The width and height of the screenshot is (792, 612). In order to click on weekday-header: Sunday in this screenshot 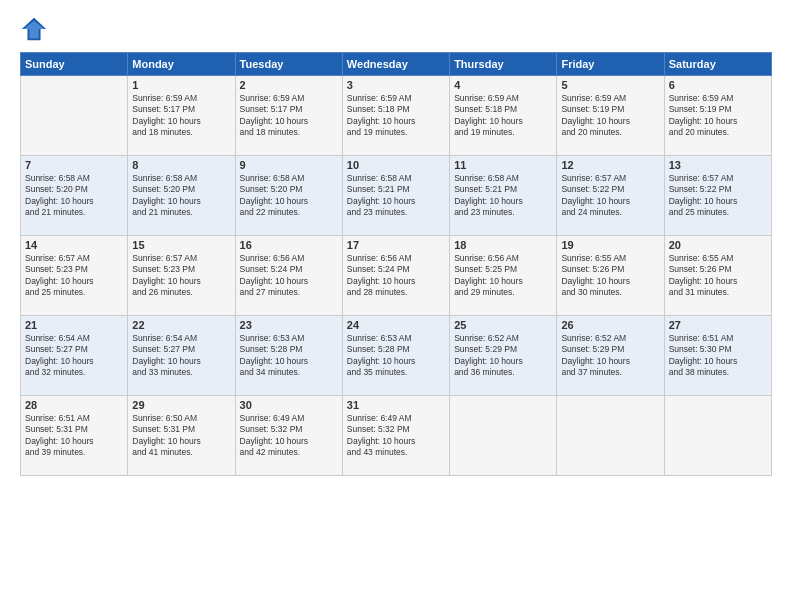, I will do `click(74, 64)`.